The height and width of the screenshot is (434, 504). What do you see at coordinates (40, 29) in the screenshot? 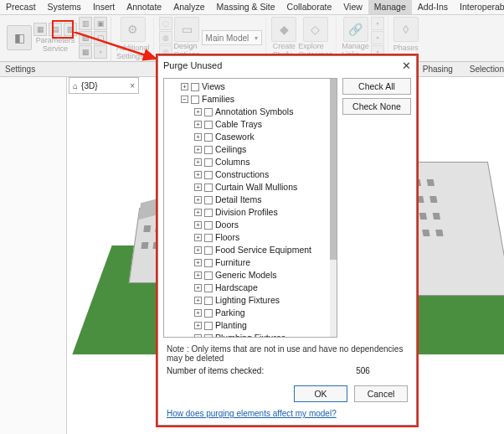
I see `object-styles-button: ▦` at bounding box center [40, 29].